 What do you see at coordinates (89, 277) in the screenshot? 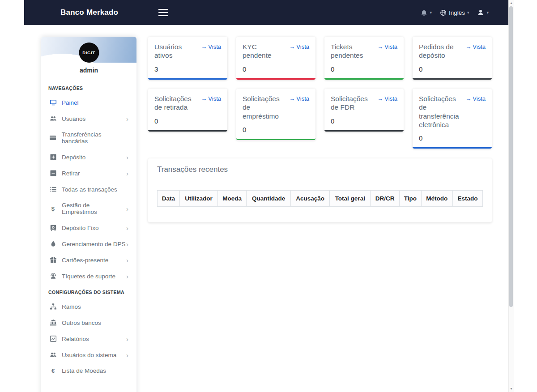
I see `sidebar-item-label: Tíquetes de suporte` at bounding box center [89, 277].